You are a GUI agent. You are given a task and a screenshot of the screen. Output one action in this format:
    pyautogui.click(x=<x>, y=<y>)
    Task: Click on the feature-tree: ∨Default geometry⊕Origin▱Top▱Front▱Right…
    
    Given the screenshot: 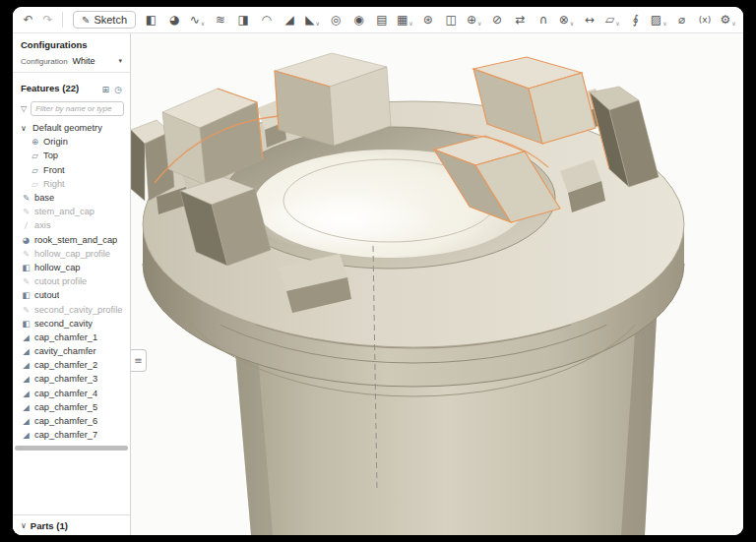 What is the action you would take?
    pyautogui.click(x=71, y=280)
    